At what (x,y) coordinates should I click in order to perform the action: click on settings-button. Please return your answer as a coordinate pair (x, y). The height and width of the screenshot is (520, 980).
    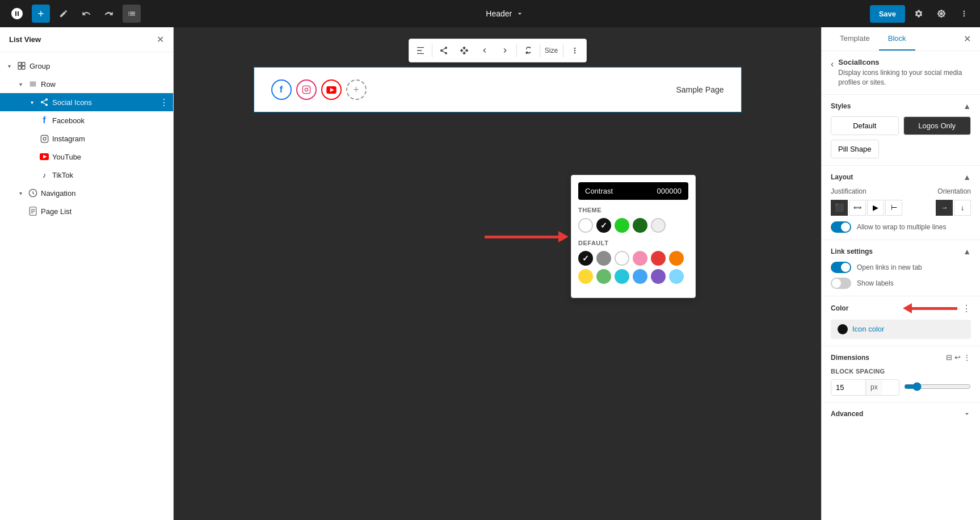
    Looking at the image, I should click on (919, 14).